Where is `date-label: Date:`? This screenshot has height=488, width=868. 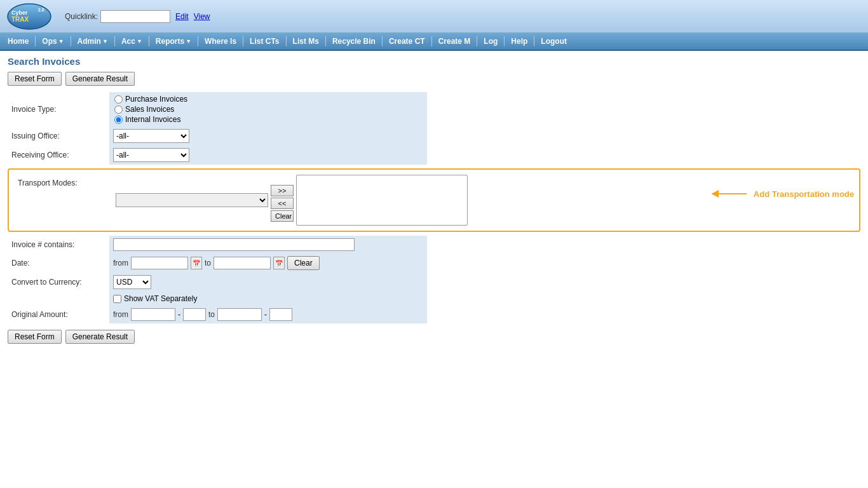
date-label: Date: is located at coordinates (58, 263).